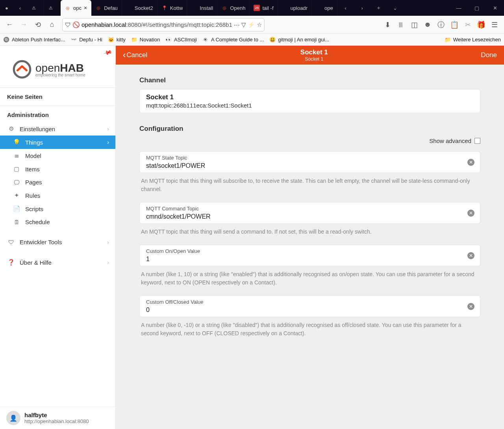 The image size is (504, 429). What do you see at coordinates (395, 8) in the screenshot?
I see `tab-dropdown-button: ⌄` at bounding box center [395, 8].